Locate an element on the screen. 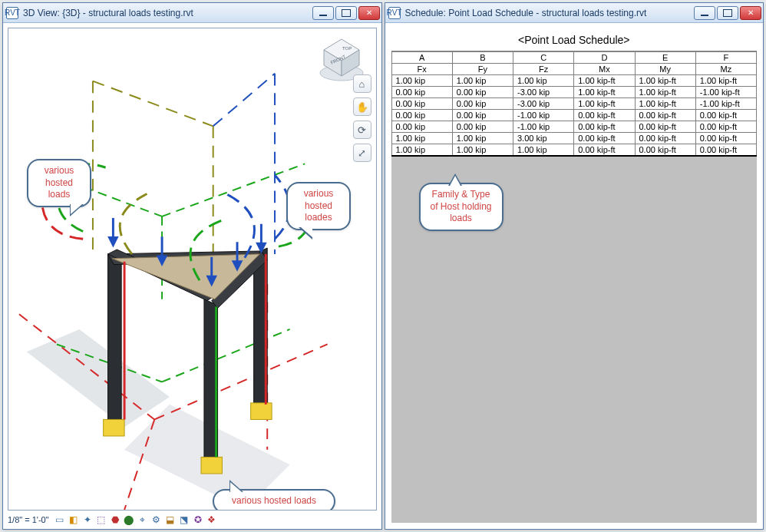  col-label: Fy is located at coordinates (482, 69).